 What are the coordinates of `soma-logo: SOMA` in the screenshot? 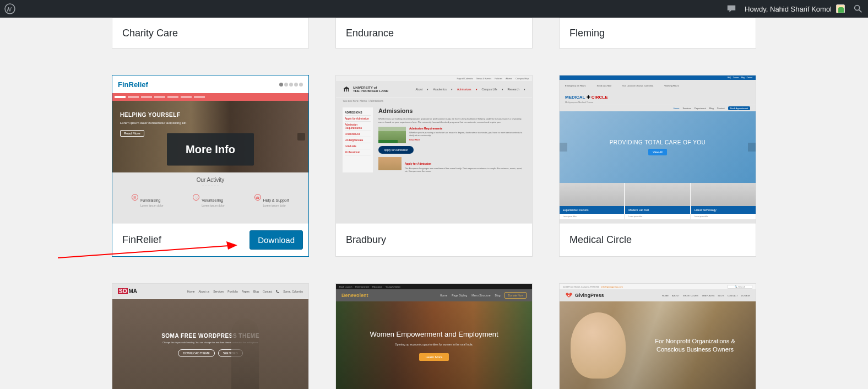 It's located at (128, 291).